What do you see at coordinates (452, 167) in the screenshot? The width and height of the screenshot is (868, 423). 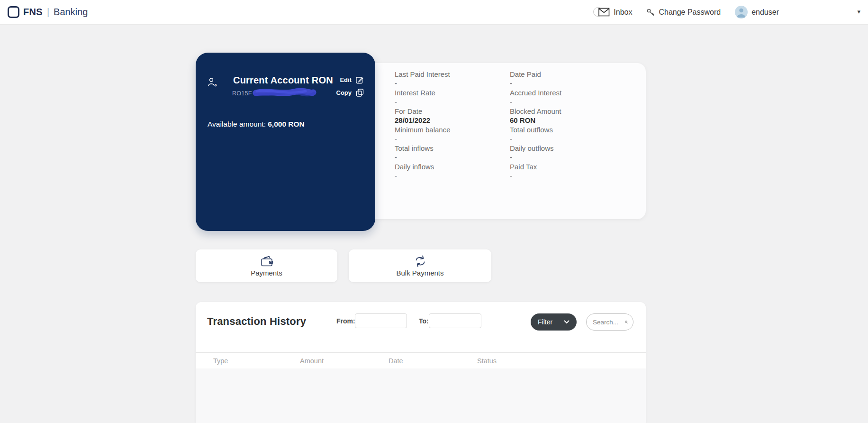 I see `detail-label: Daily inflows` at bounding box center [452, 167].